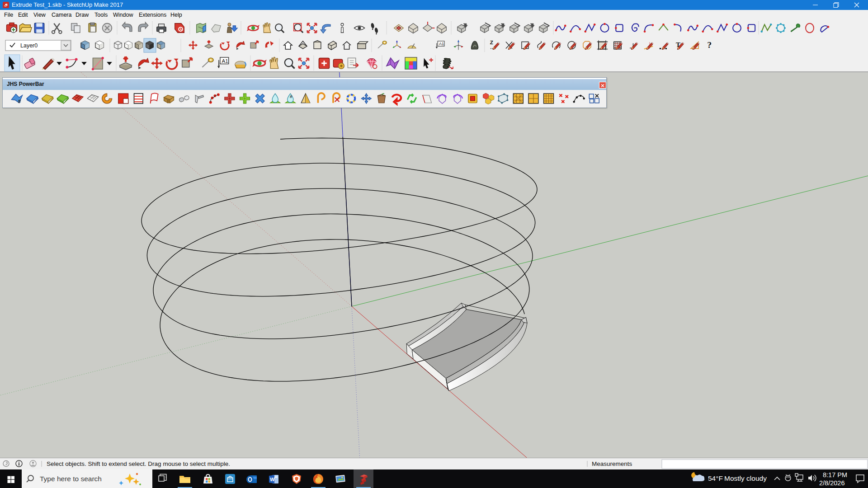 Image resolution: width=868 pixels, height=488 pixels. I want to click on svg-text: 54°F, so click(715, 478).